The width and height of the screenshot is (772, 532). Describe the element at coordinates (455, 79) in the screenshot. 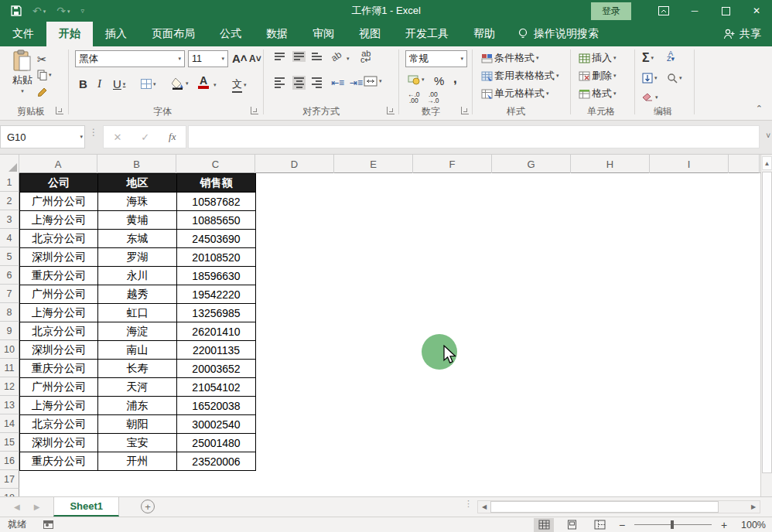

I see `comma-style-button: ,` at that location.